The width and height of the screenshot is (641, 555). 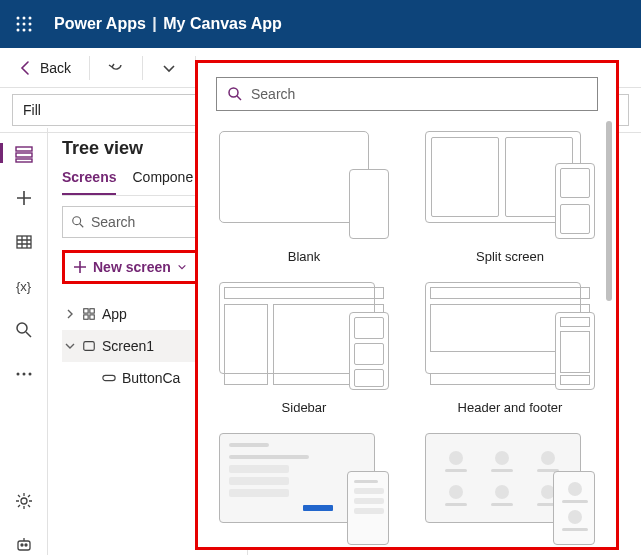 I want to click on tab-components: Compone, so click(x=162, y=182).